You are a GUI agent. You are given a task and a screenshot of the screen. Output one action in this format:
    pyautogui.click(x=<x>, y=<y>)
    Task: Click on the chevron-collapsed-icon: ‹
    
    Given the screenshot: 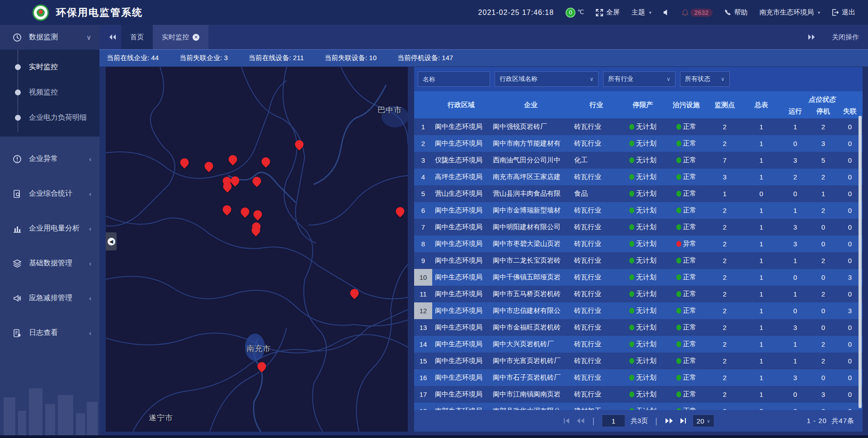 What is the action you would take?
    pyautogui.click(x=90, y=193)
    